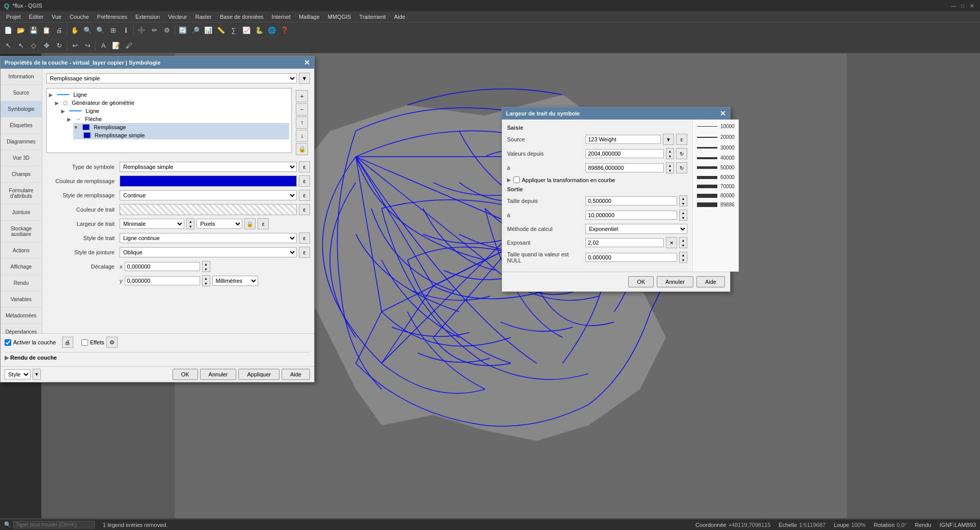 The height and width of the screenshot is (530, 980). What do you see at coordinates (181, 135) in the screenshot?
I see `tree-item-remplissage-simple: Remplissage simple` at bounding box center [181, 135].